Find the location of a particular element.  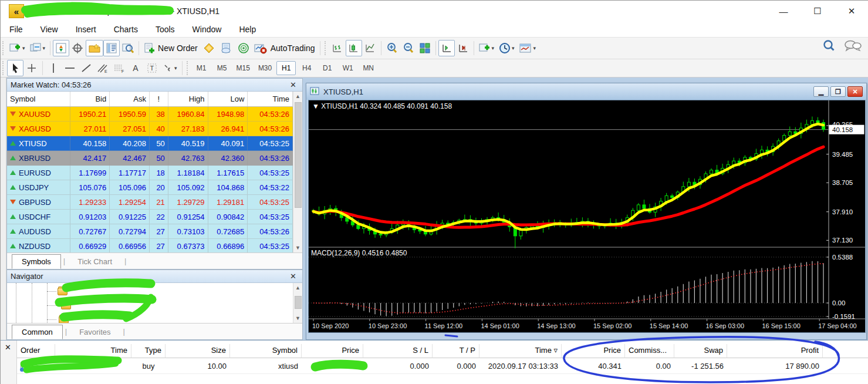

vertical-line-tool is located at coordinates (53, 68).